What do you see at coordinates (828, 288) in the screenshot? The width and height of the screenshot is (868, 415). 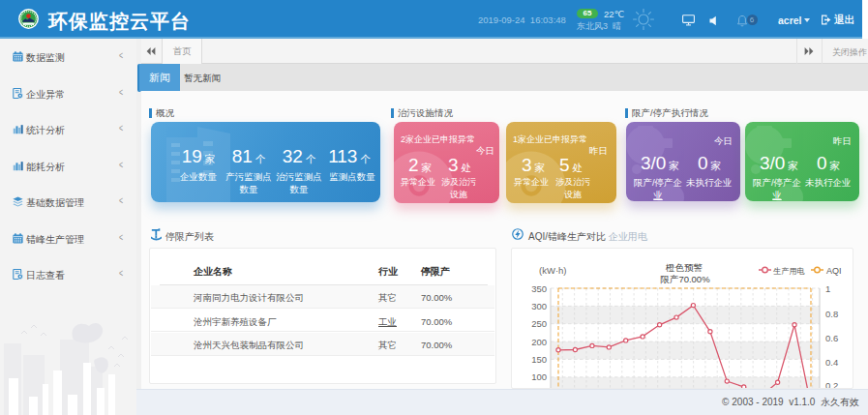 I see `svg-text: 1` at bounding box center [828, 288].